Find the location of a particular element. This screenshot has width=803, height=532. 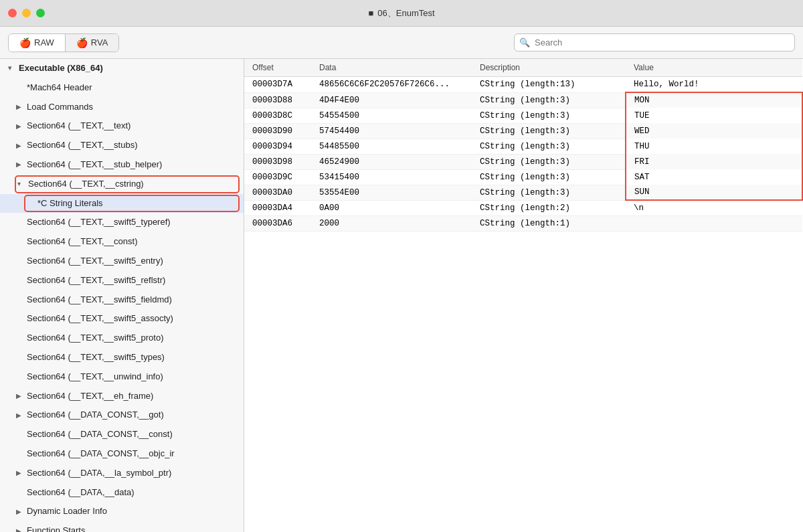

cell-offset: 00003DA0 is located at coordinates (278, 193).